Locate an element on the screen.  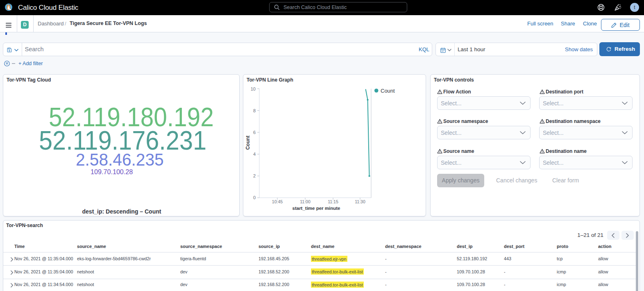
svg-text: 0 is located at coordinates (254, 198).